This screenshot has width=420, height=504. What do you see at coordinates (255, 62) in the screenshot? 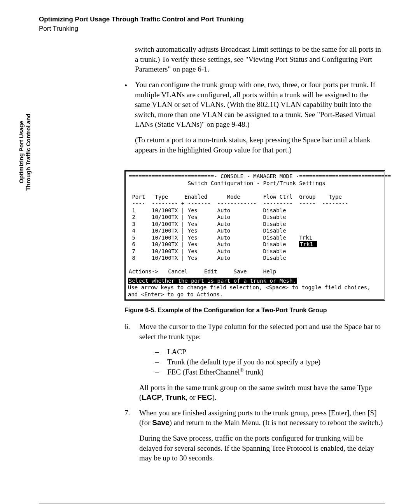
I see `continuation-block: • switch automatically adjusts Broadcast…` at bounding box center [255, 62].